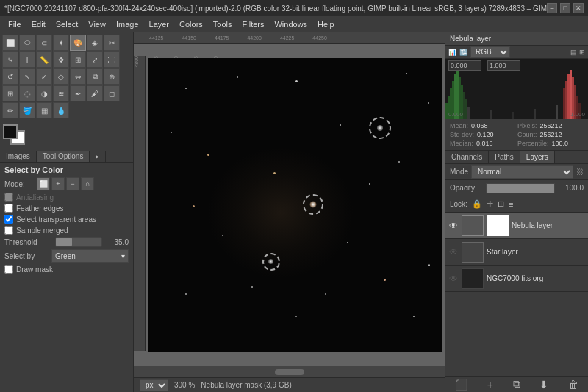 The height and width of the screenshot is (392, 588). I want to click on tool-flip: ⇔, so click(78, 76).